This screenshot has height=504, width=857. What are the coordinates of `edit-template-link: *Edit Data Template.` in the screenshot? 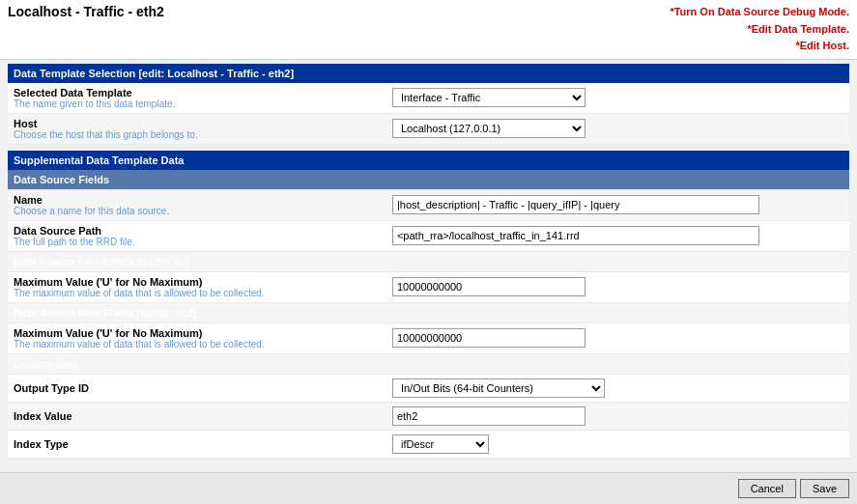 It's located at (759, 30).